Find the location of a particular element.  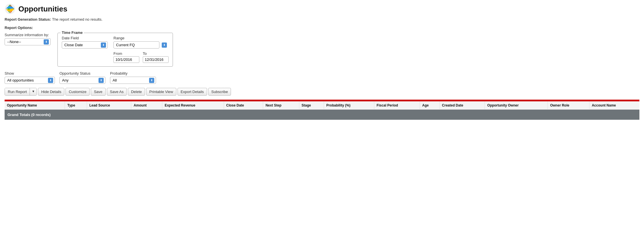

save-button: Save is located at coordinates (98, 92).